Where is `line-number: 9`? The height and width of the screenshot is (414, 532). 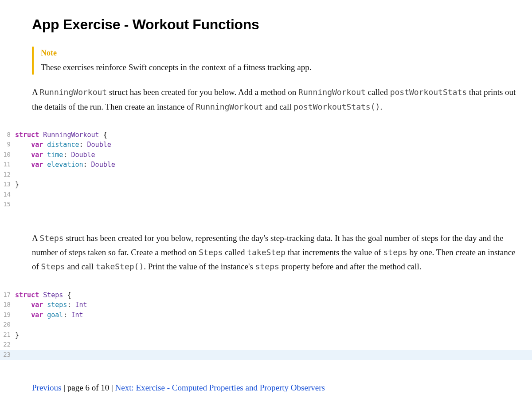
line-number: 9 is located at coordinates (8, 145).